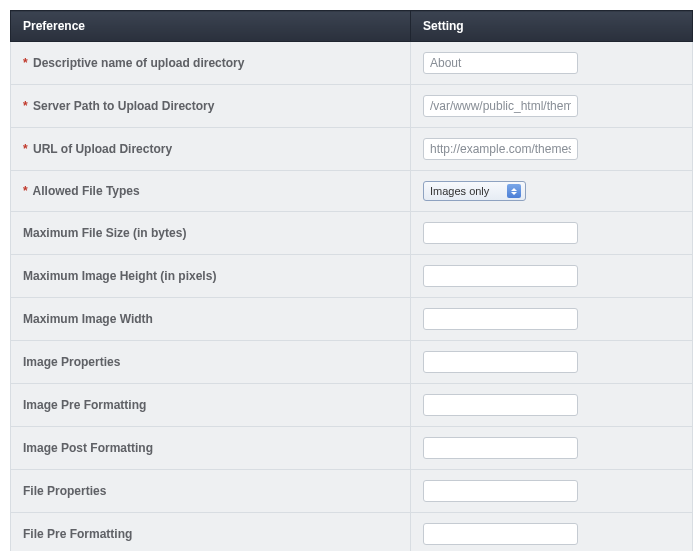  Describe the element at coordinates (352, 532) in the screenshot. I see `table-row: File Pre Formatting` at that location.